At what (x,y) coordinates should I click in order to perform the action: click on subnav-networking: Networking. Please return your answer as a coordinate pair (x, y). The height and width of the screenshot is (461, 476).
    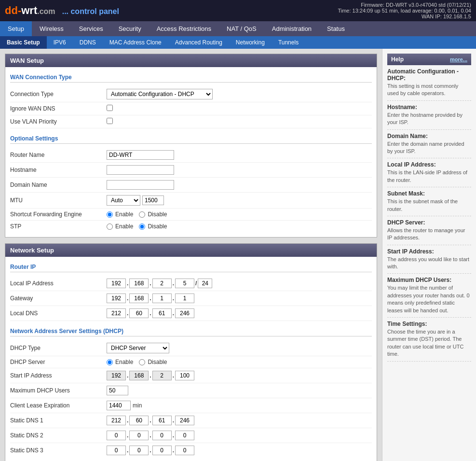
    Looking at the image, I should click on (250, 42).